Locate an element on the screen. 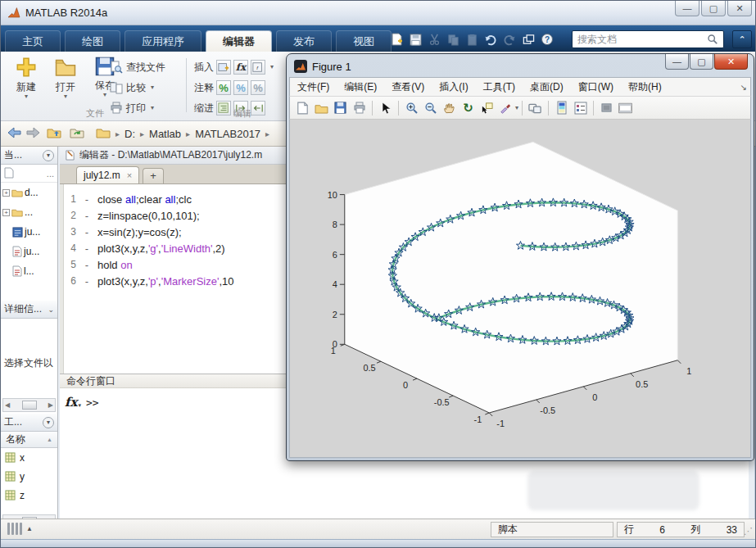 This screenshot has width=756, height=548. brush-icon is located at coordinates (506, 108).